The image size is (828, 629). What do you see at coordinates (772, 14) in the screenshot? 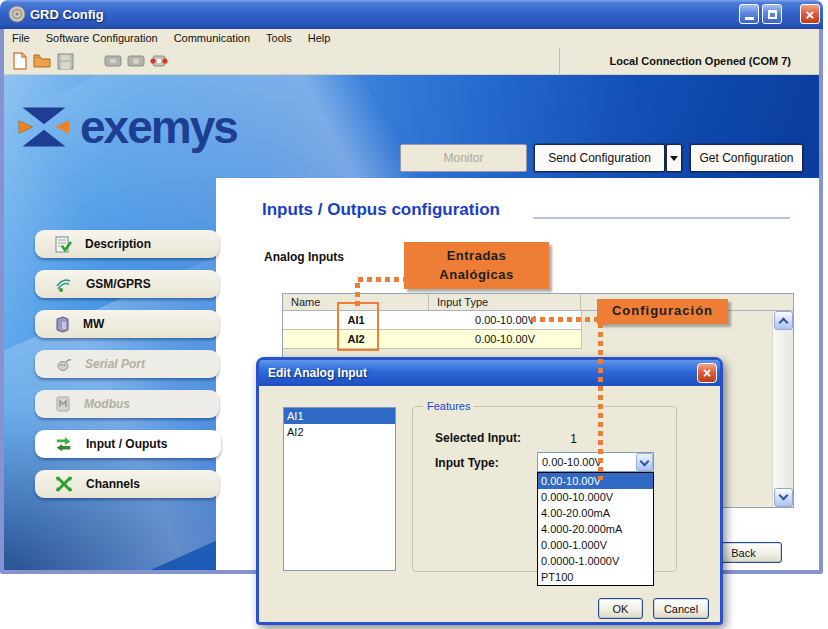
I see `maximize-icon` at bounding box center [772, 14].